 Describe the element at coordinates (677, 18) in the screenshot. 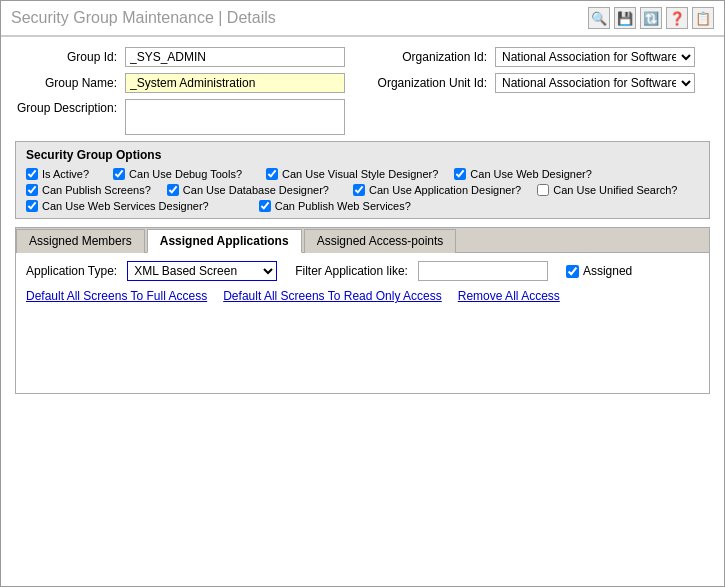

I see `help-button: ❓` at that location.